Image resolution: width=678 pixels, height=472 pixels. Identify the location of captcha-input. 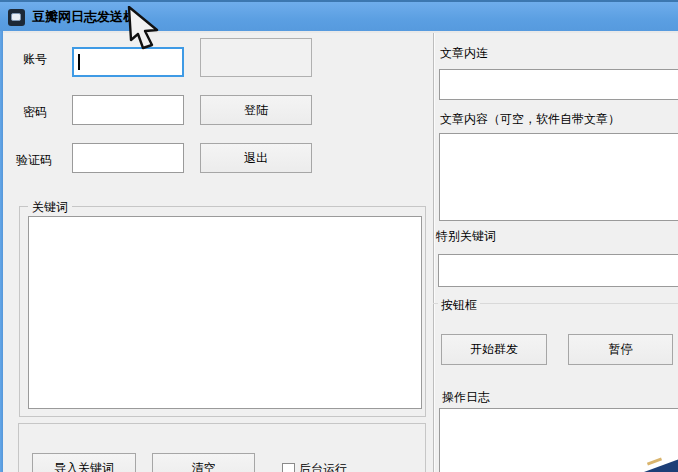
(128, 158).